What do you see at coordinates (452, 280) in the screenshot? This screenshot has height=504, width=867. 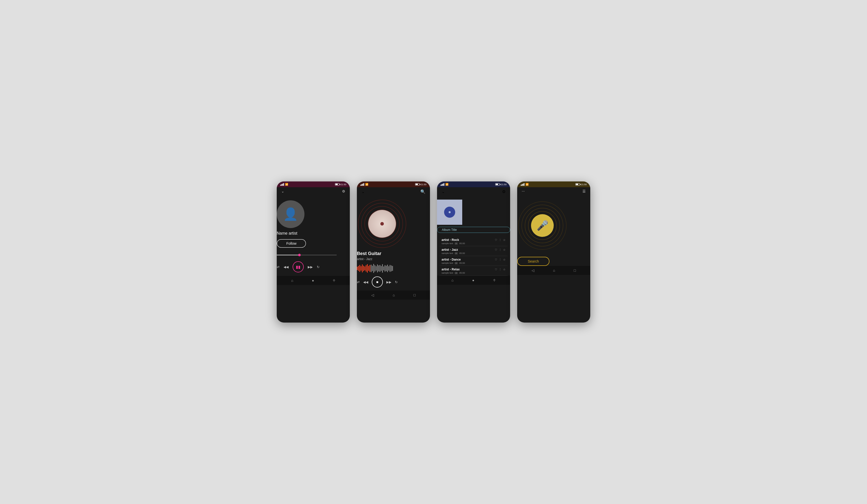 I see `home-nav-icon-3: ⌂` at bounding box center [452, 280].